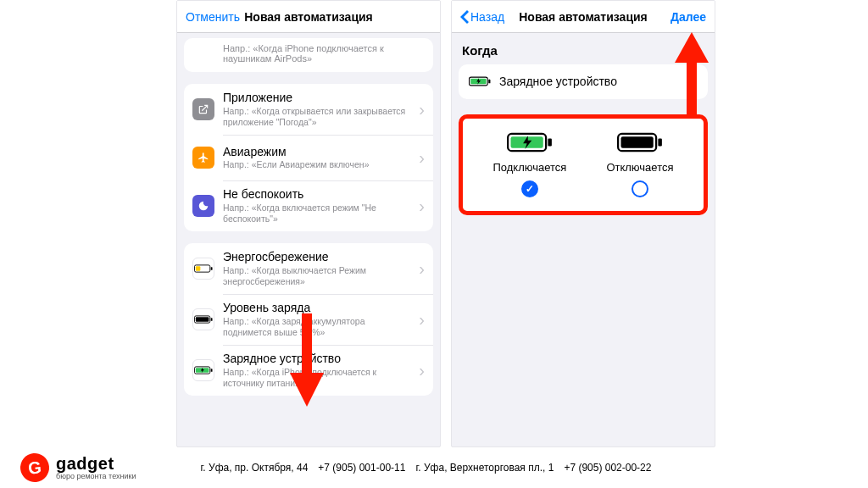 The image size is (868, 488). What do you see at coordinates (319, 308) in the screenshot?
I see `trigger-battery-title: Уровень заряда` at bounding box center [319, 308].